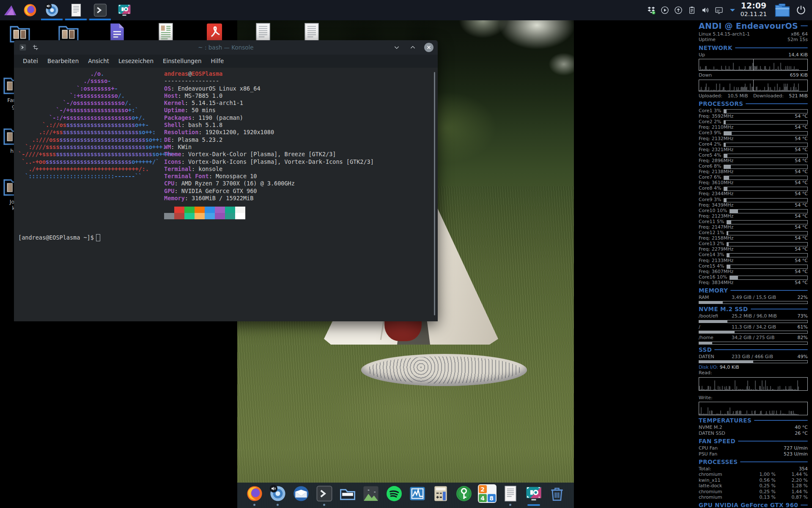 The height and width of the screenshot is (508, 812). I want to click on endeavouros-menu-icon, so click(10, 10).